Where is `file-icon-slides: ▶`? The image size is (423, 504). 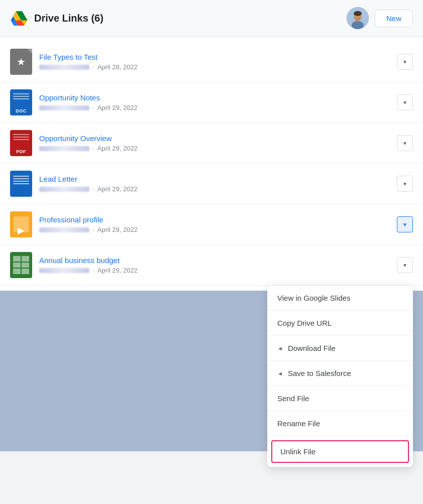 file-icon-slides: ▶ is located at coordinates (21, 224).